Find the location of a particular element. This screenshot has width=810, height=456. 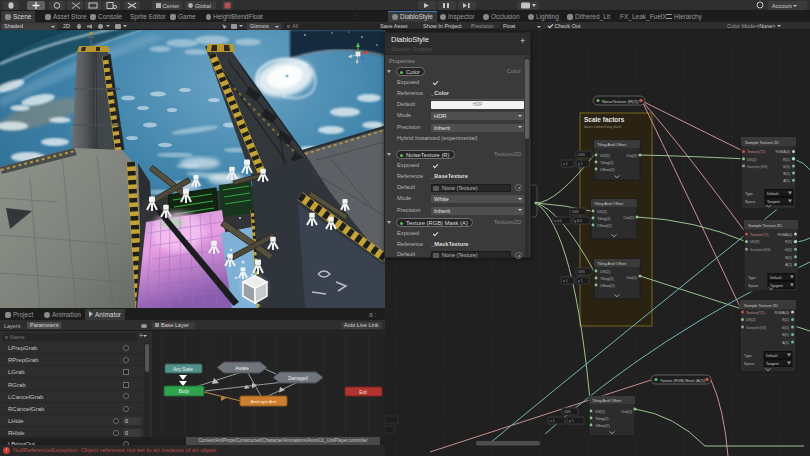

svg-text: Exit is located at coordinates (363, 392).